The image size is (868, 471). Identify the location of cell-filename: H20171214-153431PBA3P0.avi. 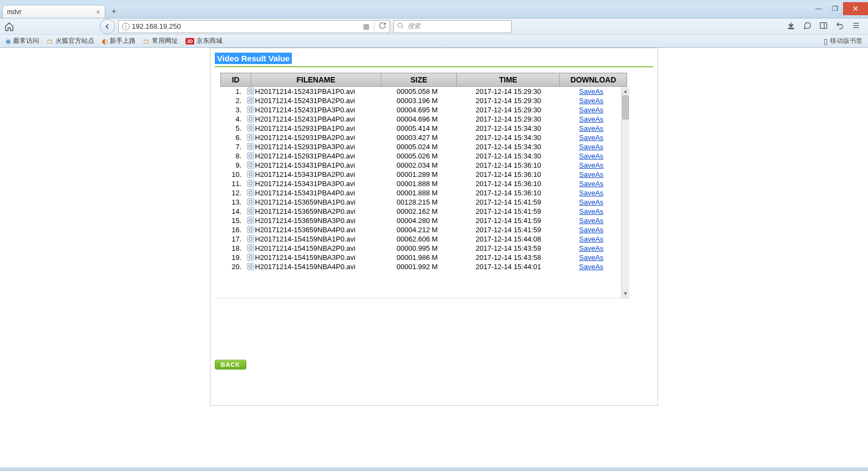
(312, 183).